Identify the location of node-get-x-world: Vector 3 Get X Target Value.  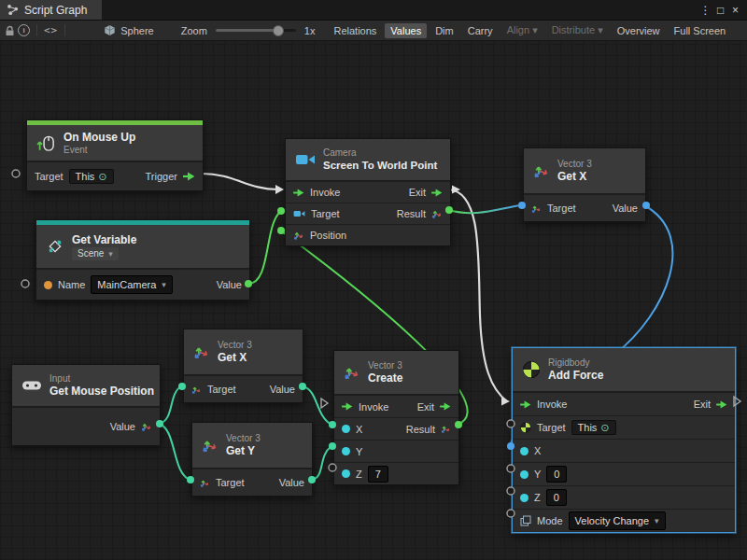
(585, 185).